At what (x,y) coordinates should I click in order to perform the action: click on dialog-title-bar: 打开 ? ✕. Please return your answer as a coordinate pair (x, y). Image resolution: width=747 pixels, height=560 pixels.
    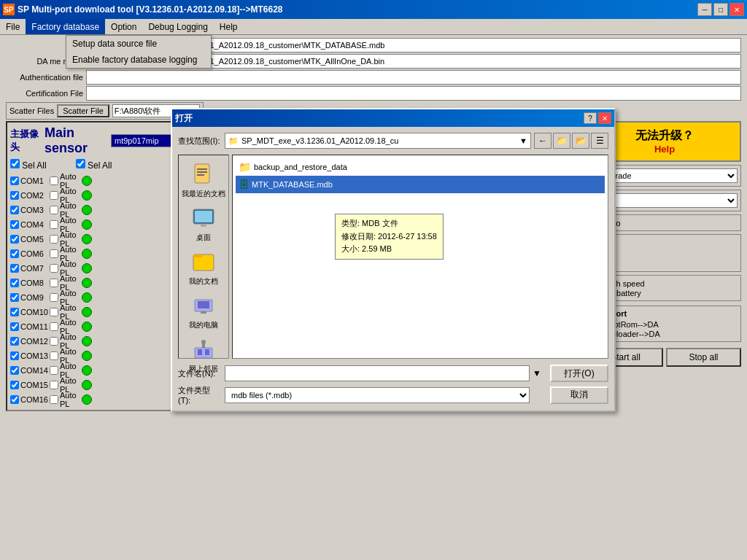
    Looking at the image, I should click on (393, 118).